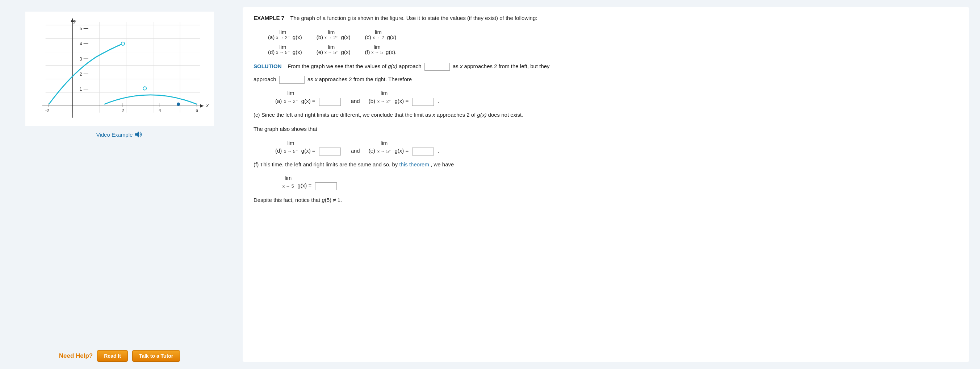 This screenshot has width=980, height=369. I want to click on svg-text: 6, so click(197, 110).